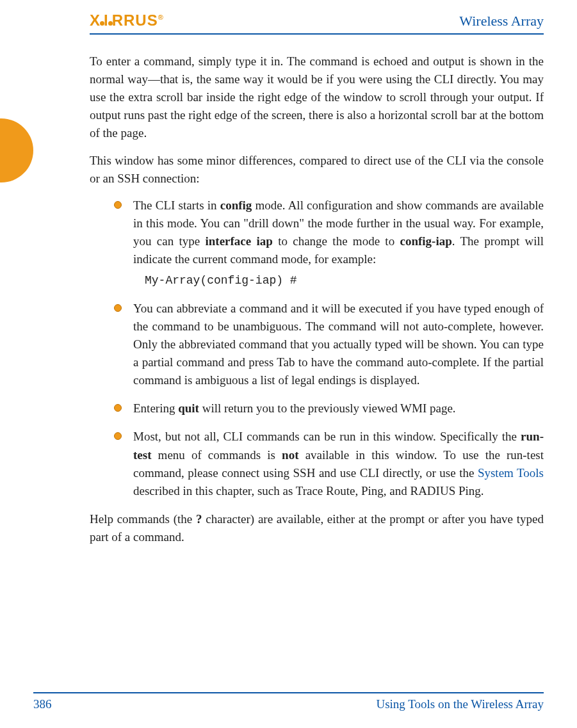 This screenshot has height=728, width=577. I want to click on bold-term-interface-iap: interface iap, so click(238, 241).